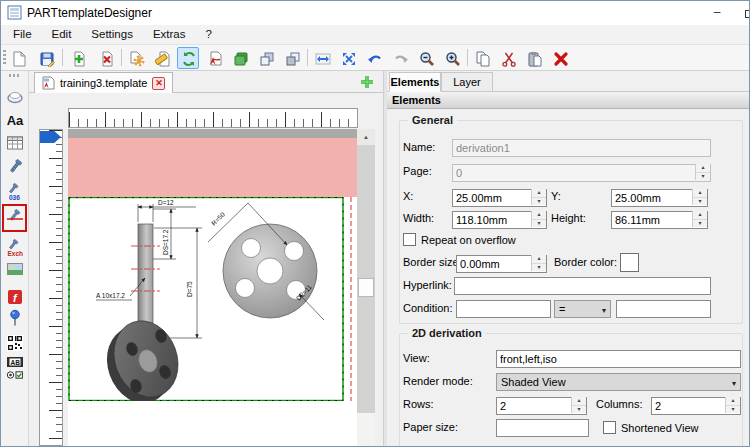  What do you see at coordinates (292, 58) in the screenshot?
I see `order-lower-icon` at bounding box center [292, 58].